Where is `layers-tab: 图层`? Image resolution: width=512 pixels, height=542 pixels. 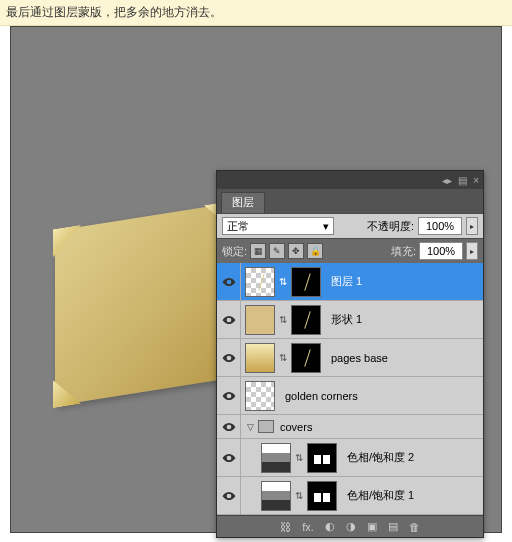 layers-tab: 图层 is located at coordinates (243, 202).